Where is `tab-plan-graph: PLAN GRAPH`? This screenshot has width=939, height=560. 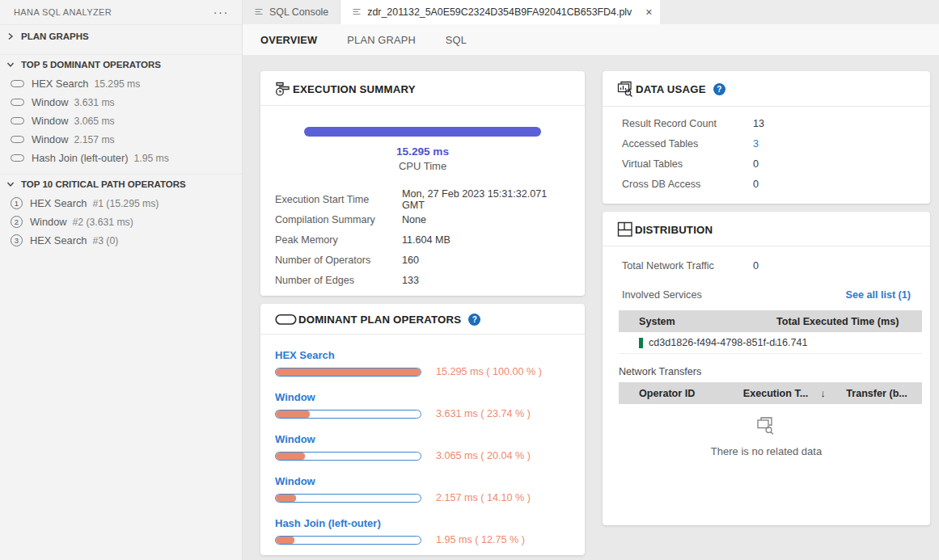
tab-plan-graph: PLAN GRAPH is located at coordinates (382, 40).